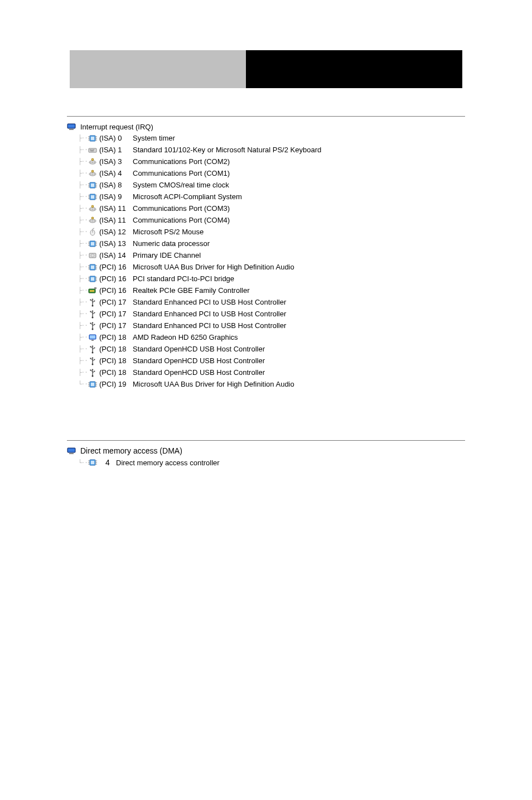 This screenshot has width=532, height=800. I want to click on dma-tree-root: Direct memory access (DMA), so click(266, 451).